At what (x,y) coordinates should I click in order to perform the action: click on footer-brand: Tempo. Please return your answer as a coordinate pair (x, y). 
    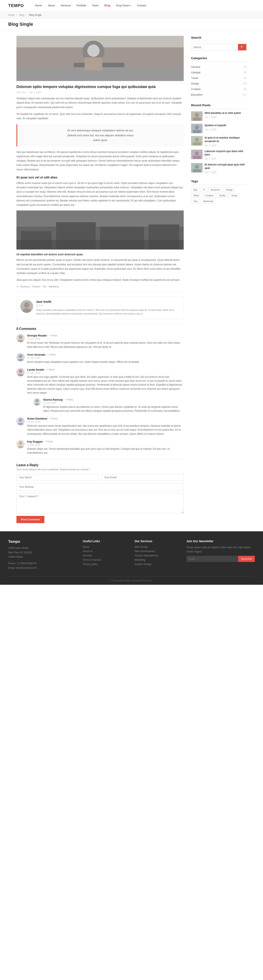
    Looking at the image, I should click on (43, 542).